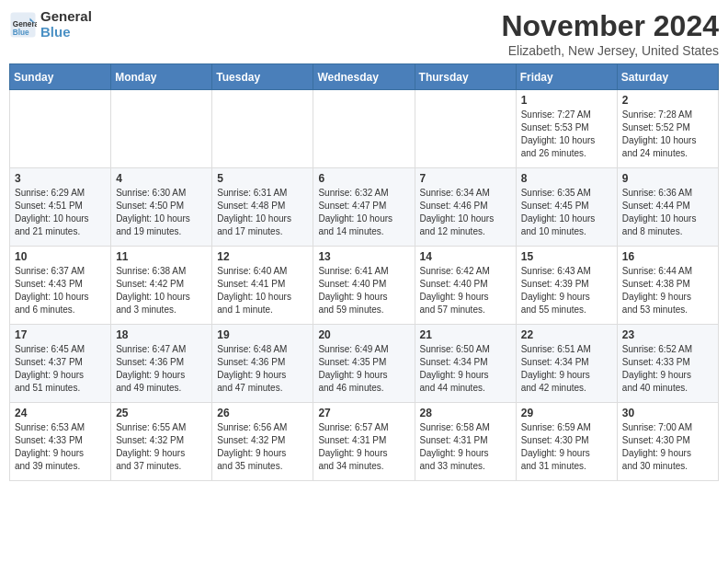  What do you see at coordinates (263, 291) in the screenshot?
I see `day-info: Sunrise: 6:40 AM Sunset: 4:41 PM Dayligh…` at bounding box center [263, 291].